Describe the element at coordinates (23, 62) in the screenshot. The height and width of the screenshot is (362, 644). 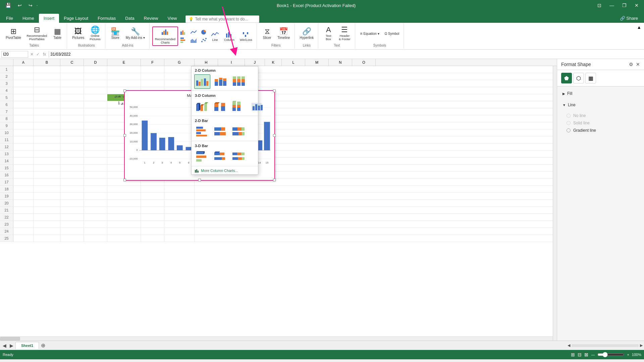
I see `col-header-a: A` at that location.